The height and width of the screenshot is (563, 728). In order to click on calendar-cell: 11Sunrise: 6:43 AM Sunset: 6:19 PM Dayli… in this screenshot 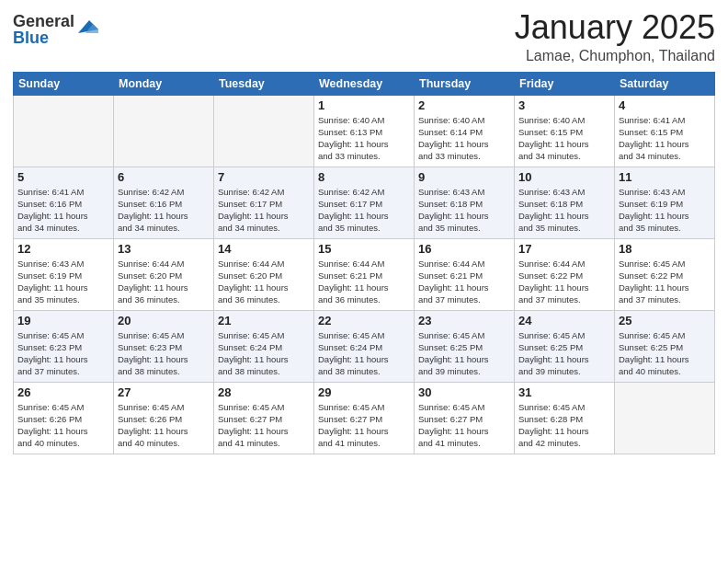, I will do `click(665, 202)`.